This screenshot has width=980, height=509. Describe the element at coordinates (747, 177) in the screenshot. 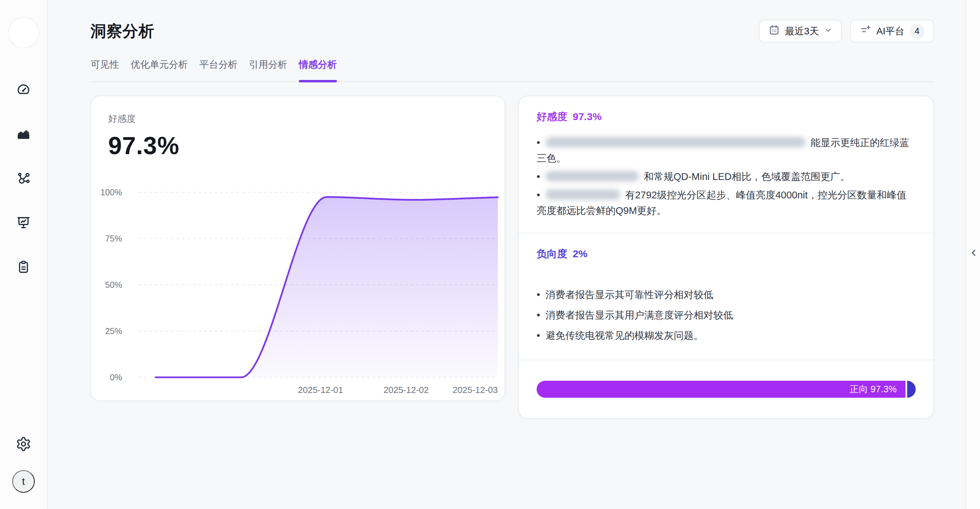

I see `bullet-text: 和常规QD-Mini LED相比，色域覆盖范围更广。` at that location.